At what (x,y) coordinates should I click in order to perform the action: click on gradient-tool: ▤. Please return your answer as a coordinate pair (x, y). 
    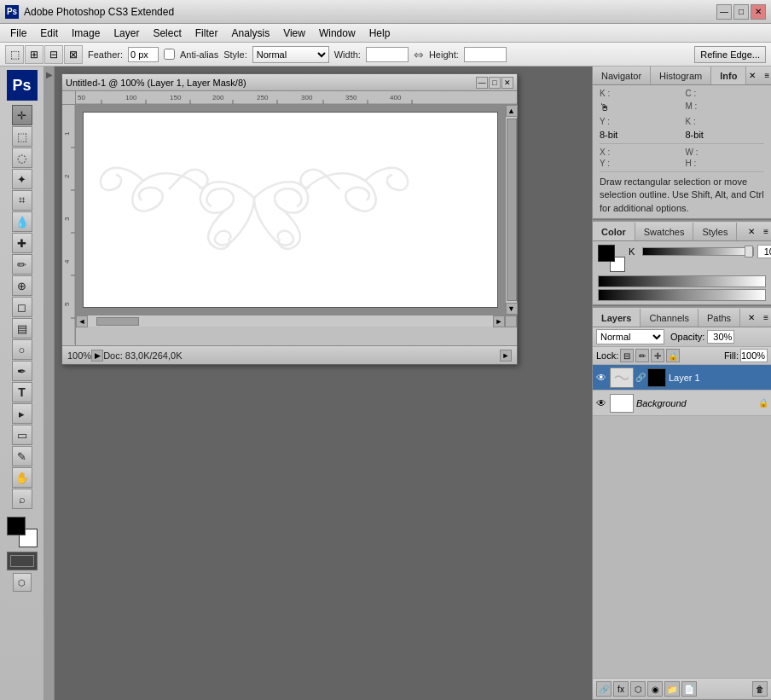
    Looking at the image, I should click on (22, 328).